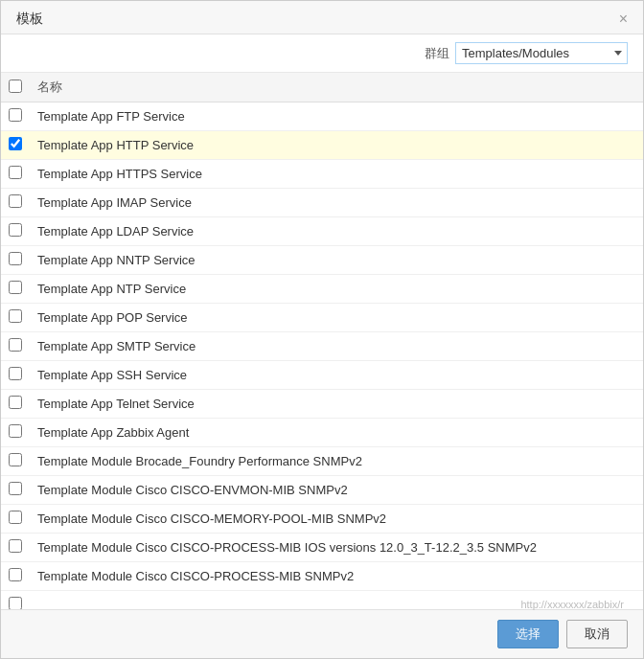 Image resolution: width=644 pixels, height=659 pixels. Describe the element at coordinates (322, 375) in the screenshot. I see `table-row: Template App SSH Service` at that location.